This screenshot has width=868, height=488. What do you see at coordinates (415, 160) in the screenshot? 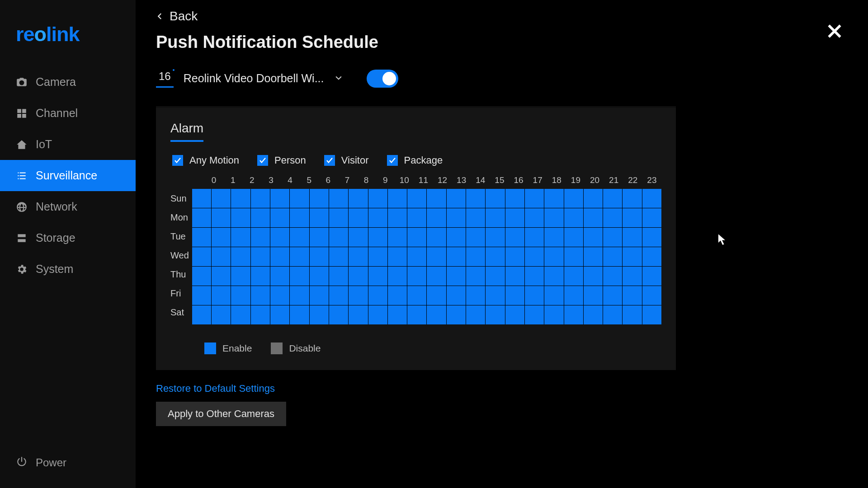
I see `check-package: Package` at bounding box center [415, 160].